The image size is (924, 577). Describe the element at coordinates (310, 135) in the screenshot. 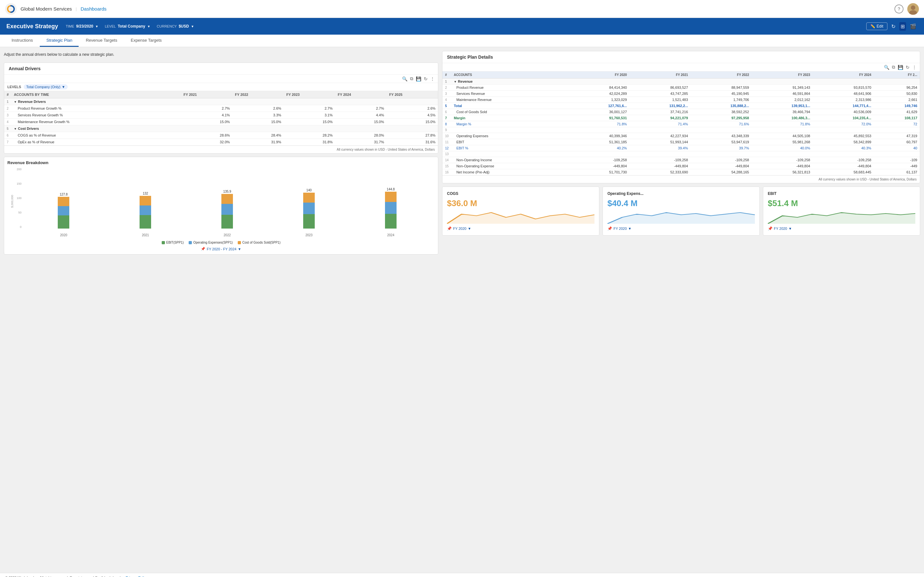

I see `cell-value: 28.2%` at that location.